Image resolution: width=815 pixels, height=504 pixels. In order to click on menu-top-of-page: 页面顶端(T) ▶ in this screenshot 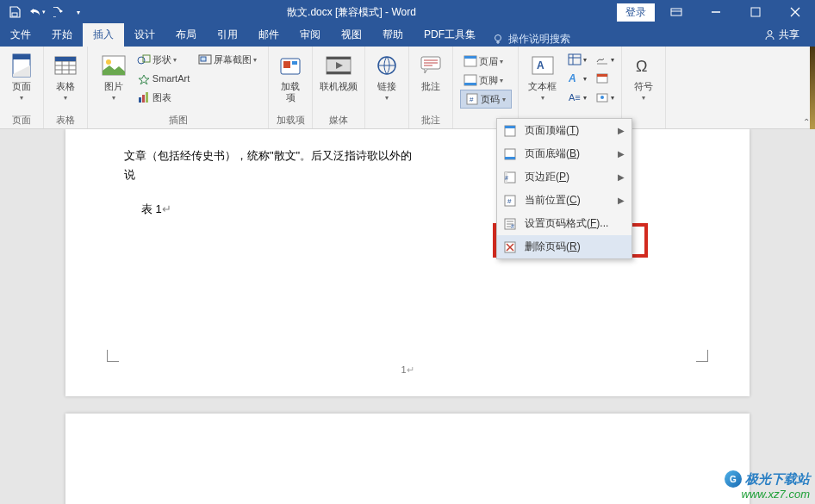, I will do `click(564, 131)`.